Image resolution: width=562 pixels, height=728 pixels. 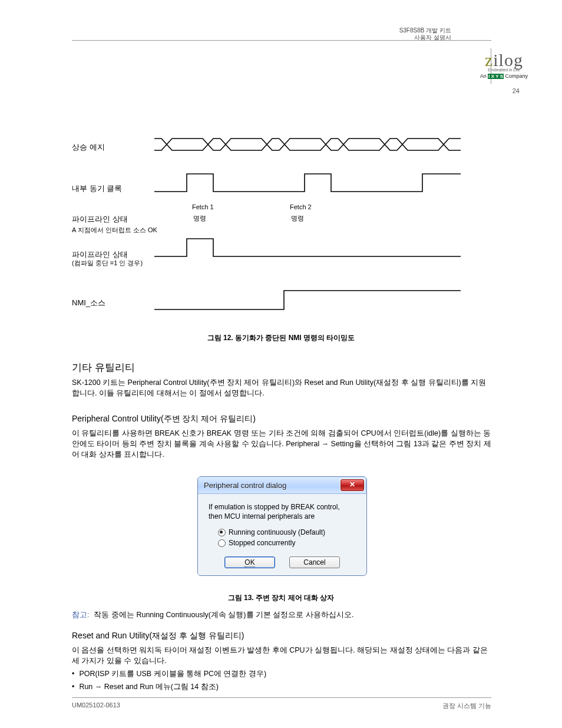 I want to click on cancel-button: Cancel, so click(x=315, y=562).